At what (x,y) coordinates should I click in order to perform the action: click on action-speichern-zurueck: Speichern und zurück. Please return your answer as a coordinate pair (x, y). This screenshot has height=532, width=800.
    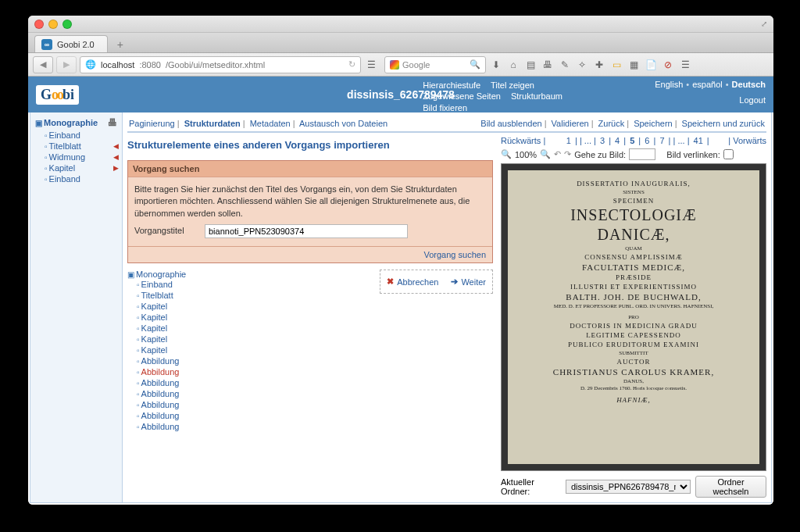
    Looking at the image, I should click on (723, 123).